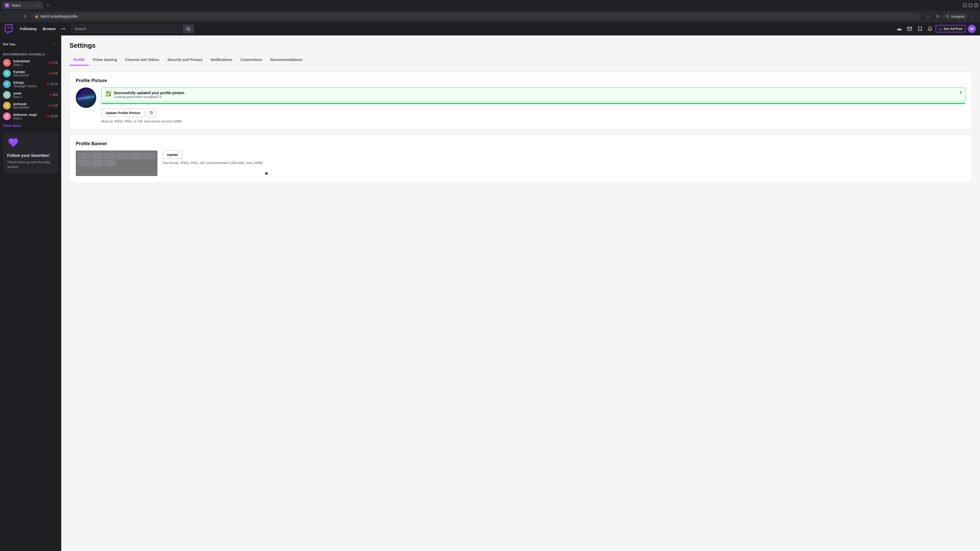 Image resolution: width=980 pixels, height=551 pixels. What do you see at coordinates (151, 113) in the screenshot?
I see `delete-picture-btn` at bounding box center [151, 113].